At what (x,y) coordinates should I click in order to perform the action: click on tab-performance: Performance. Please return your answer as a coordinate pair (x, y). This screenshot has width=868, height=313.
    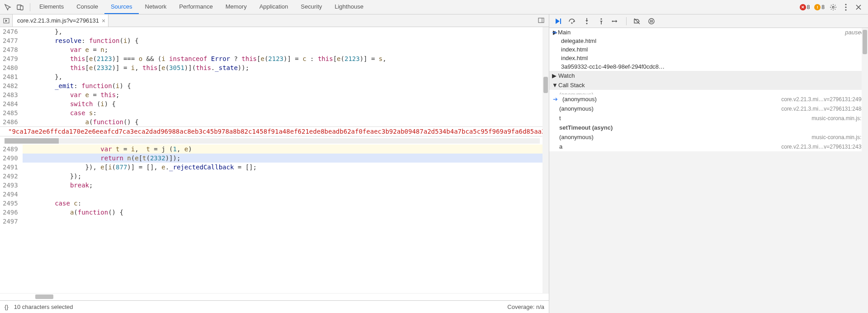
    Looking at the image, I should click on (196, 7).